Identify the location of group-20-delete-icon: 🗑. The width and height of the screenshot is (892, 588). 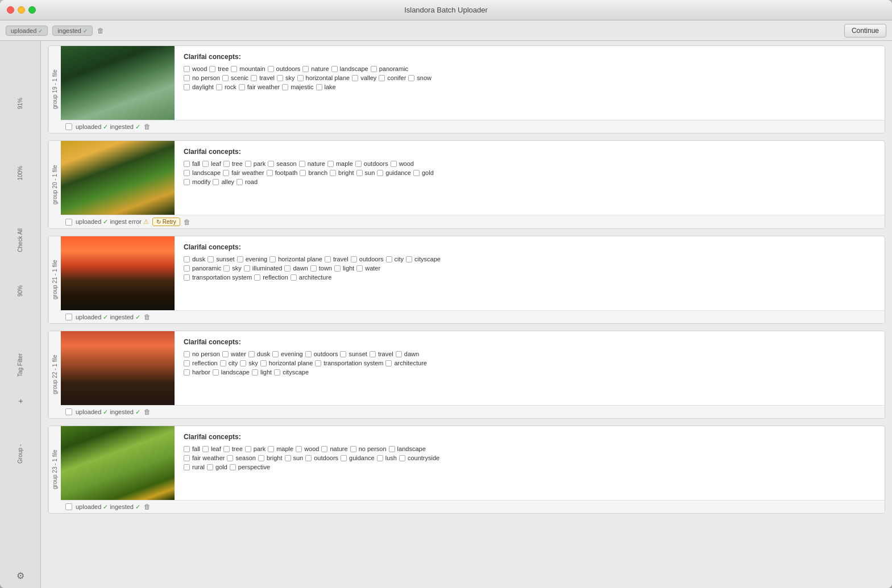
(187, 222).